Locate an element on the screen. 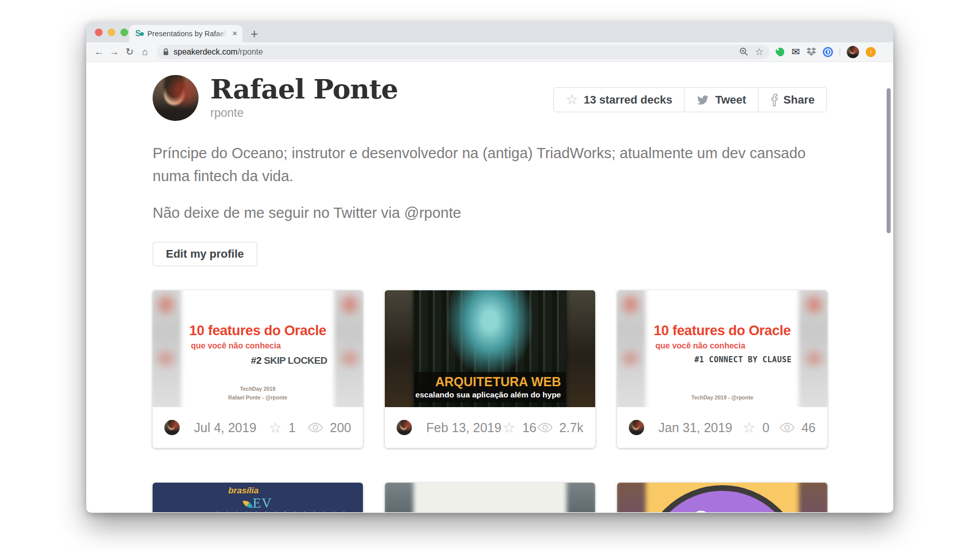 This screenshot has height=551, width=980. page-scrollbar is located at coordinates (889, 161).